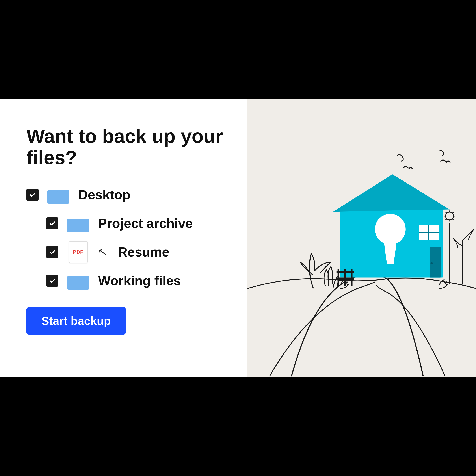 This screenshot has width=476, height=476. What do you see at coordinates (52, 252) in the screenshot?
I see `checkbox-resume` at bounding box center [52, 252].